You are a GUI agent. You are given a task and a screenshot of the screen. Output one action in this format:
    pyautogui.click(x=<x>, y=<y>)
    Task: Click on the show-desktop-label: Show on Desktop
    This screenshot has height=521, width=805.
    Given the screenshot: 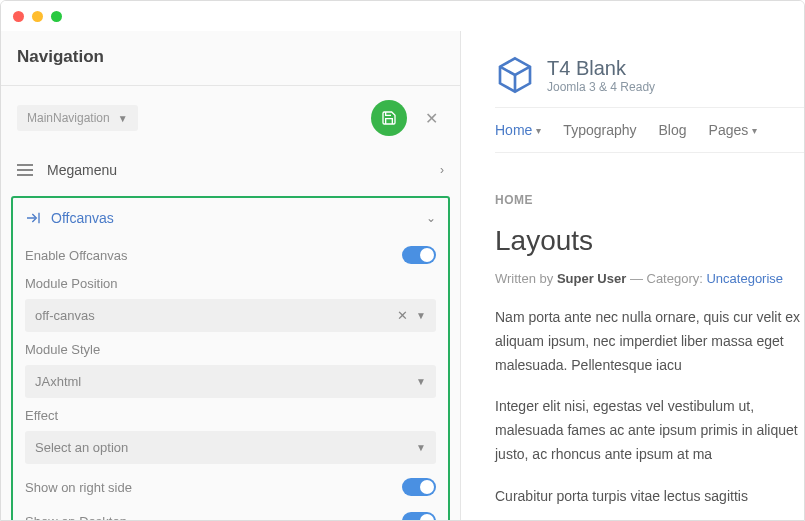 What is the action you would take?
    pyautogui.click(x=214, y=518)
    